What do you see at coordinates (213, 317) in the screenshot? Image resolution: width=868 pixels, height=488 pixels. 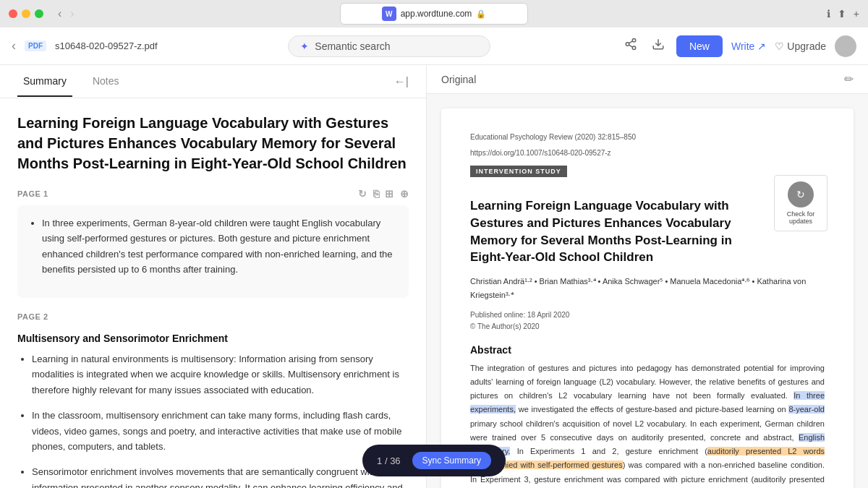 I see `page2-label: PAGE 2` at bounding box center [213, 317].